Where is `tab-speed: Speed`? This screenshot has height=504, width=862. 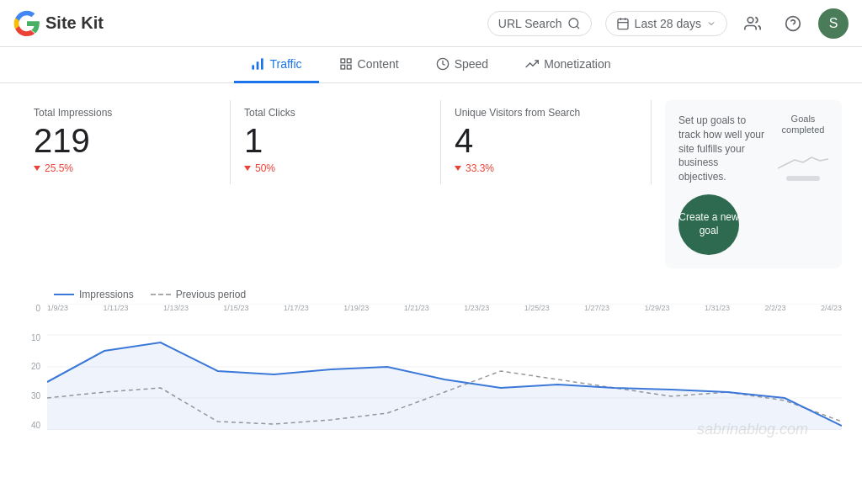 tab-speed: Speed is located at coordinates (462, 66).